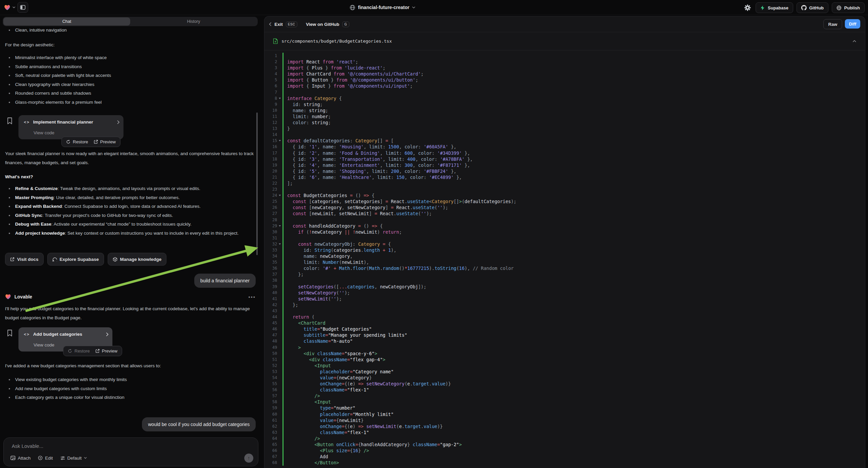 This screenshot has height=468, width=868. Describe the element at coordinates (842, 24) in the screenshot. I see `view-mode-toggle: Raw Diff` at that location.